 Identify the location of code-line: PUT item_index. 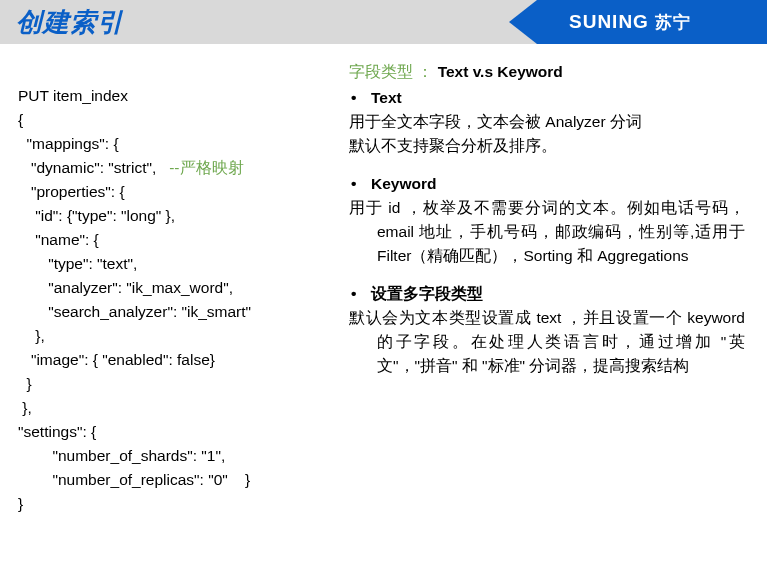
(73, 96).